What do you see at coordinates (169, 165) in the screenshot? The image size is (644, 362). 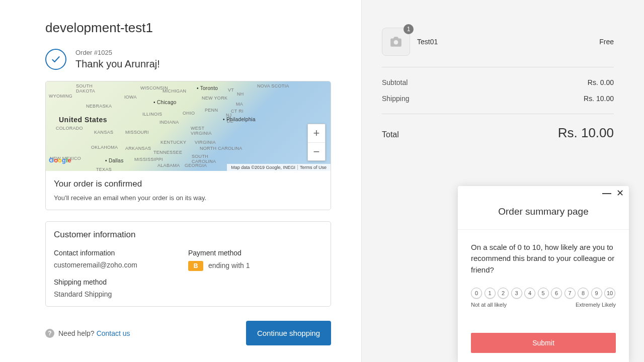 I see `map-place-label: ALABAMA` at bounding box center [169, 165].